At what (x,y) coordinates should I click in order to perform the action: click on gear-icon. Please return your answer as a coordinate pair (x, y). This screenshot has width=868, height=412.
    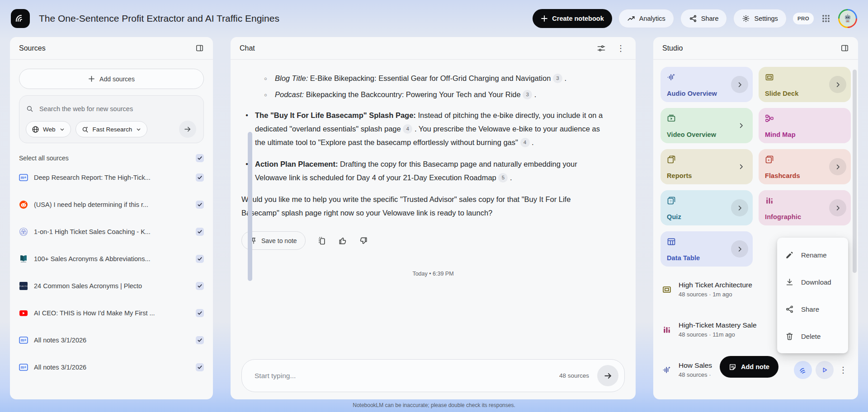
    Looking at the image, I should click on (746, 19).